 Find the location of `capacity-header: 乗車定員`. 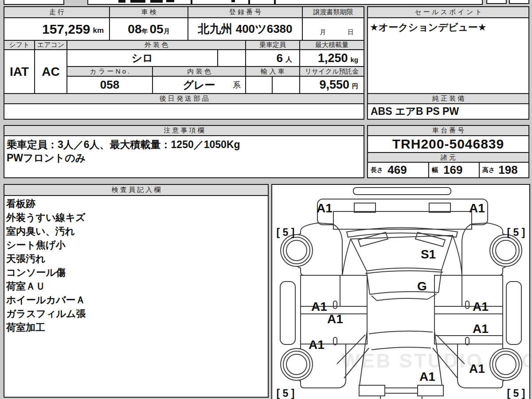

capacity-header: 乗車定員 is located at coordinates (273, 45).